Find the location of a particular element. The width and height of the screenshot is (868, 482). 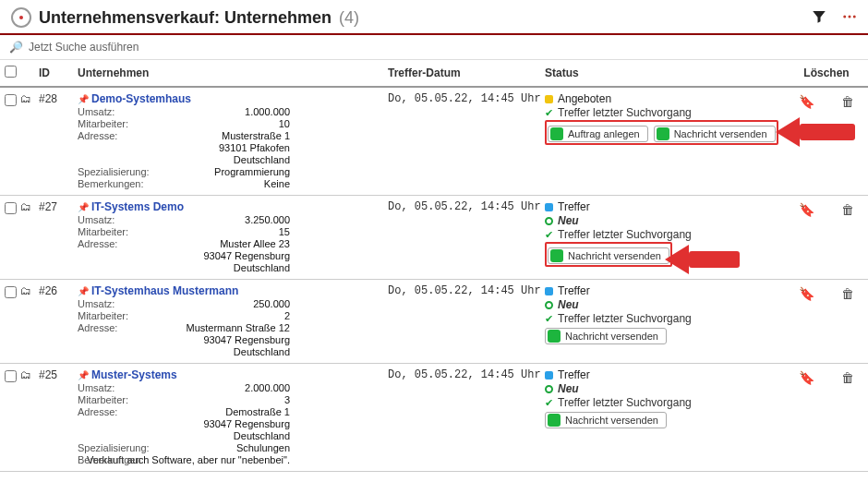

annotation-arrow is located at coordinates (702, 259).